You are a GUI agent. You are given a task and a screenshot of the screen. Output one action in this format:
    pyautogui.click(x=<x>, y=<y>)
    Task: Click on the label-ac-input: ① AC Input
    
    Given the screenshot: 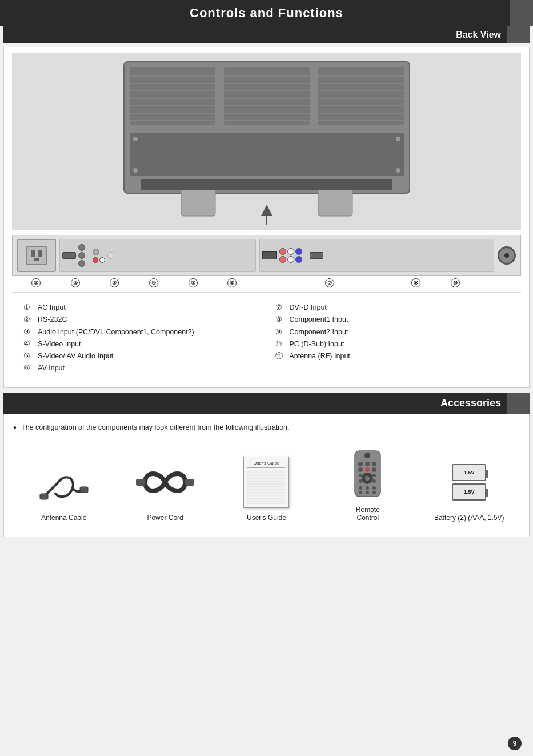 What is the action you would take?
    pyautogui.click(x=141, y=307)
    